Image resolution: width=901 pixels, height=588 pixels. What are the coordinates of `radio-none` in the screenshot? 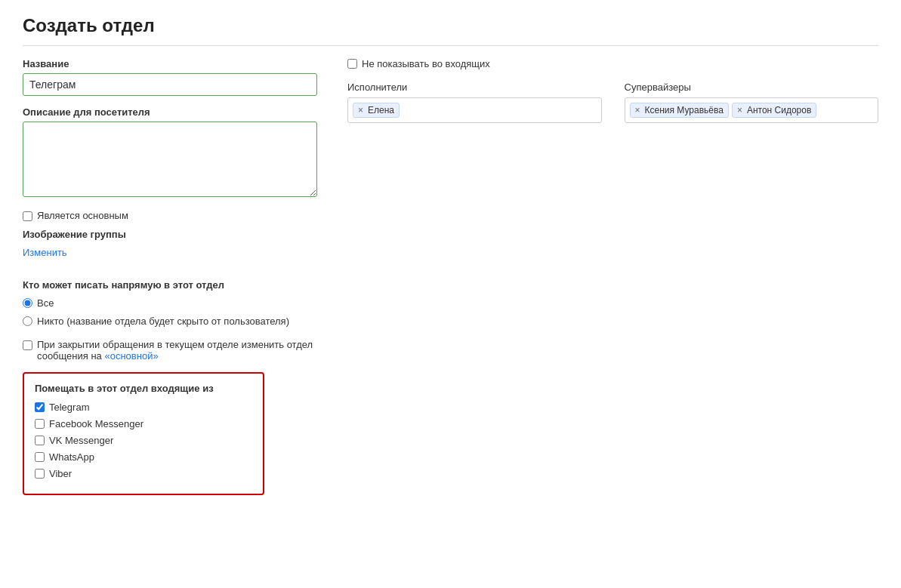 It's located at (27, 322).